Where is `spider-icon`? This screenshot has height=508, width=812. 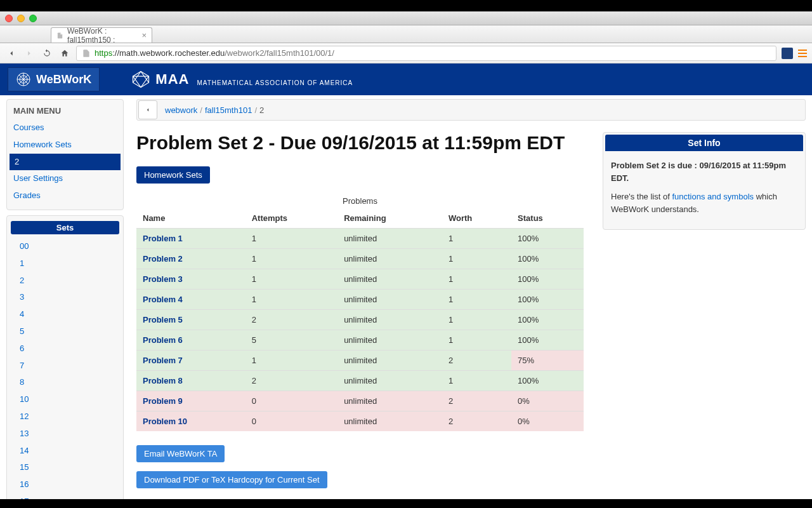 spider-icon is located at coordinates (23, 79).